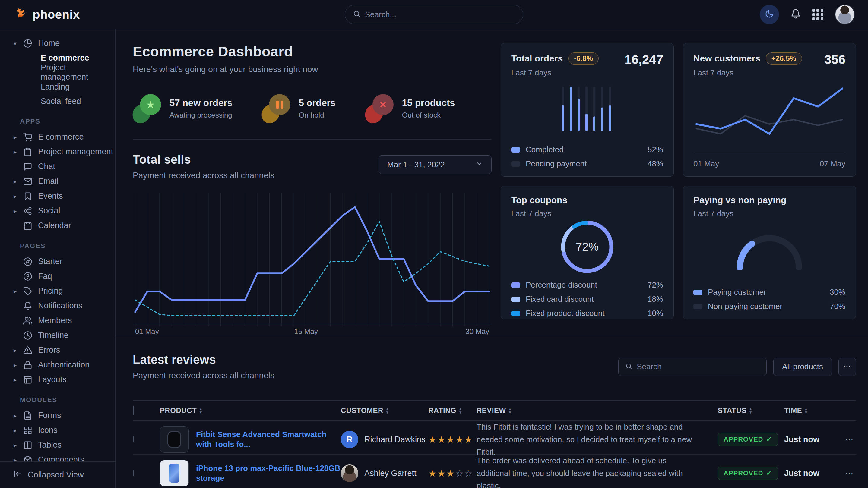  What do you see at coordinates (452, 440) in the screenshot?
I see `rating-stars: ★★★★★` at bounding box center [452, 440].